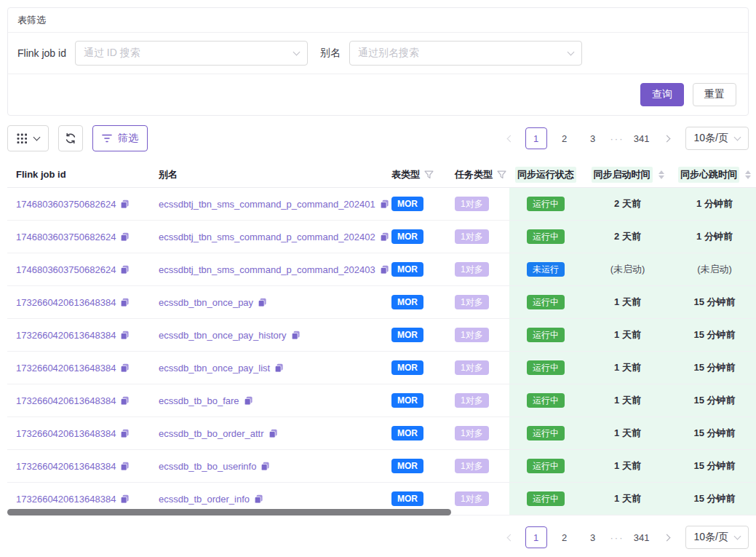 This screenshot has width=756, height=557. Describe the element at coordinates (381, 237) in the screenshot. I see `table-row: 1746803603750682624 ecssdbtj_tbn_sms_com…` at that location.